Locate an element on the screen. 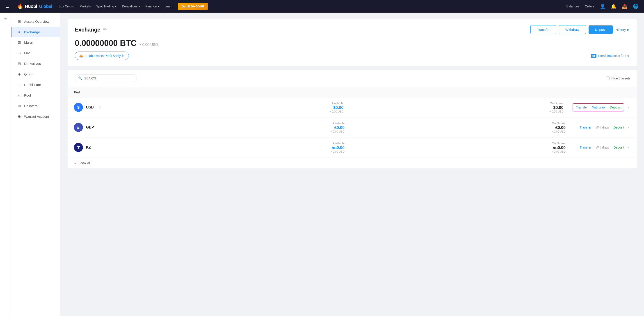  withdraw-button: Withdraw is located at coordinates (572, 29).